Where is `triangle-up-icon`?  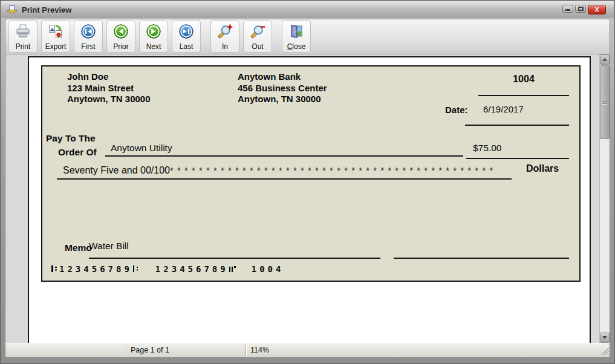
triangle-up-icon is located at coordinates (605, 59).